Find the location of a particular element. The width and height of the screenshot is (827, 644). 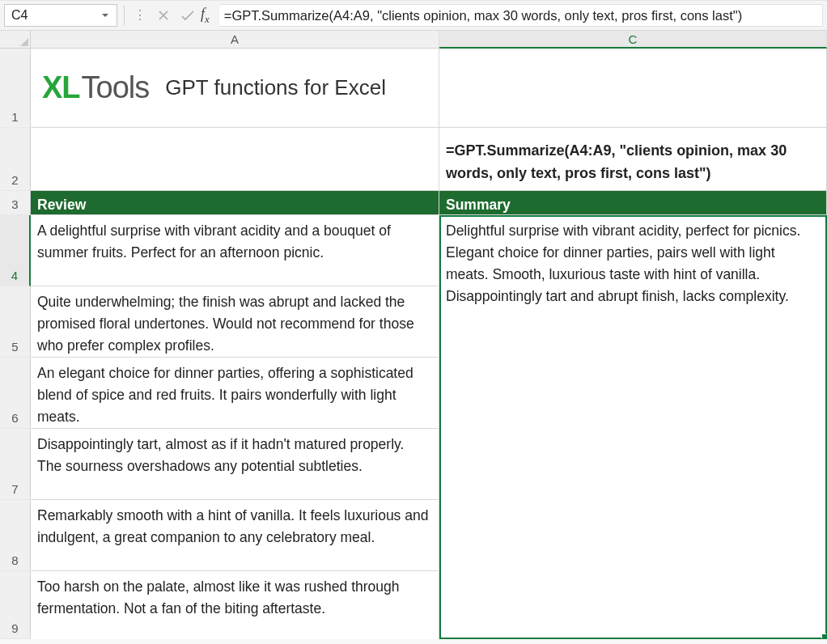

name-box-value: C4 is located at coordinates (56, 15).